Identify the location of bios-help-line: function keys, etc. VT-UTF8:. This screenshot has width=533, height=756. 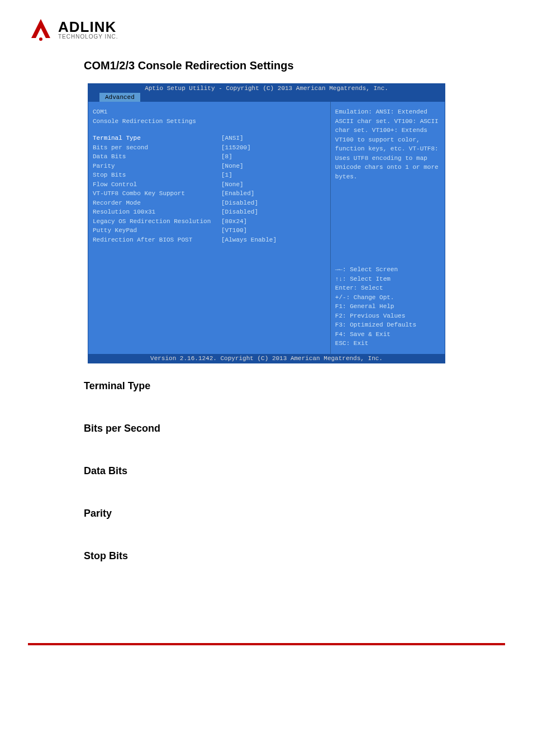
(388, 149).